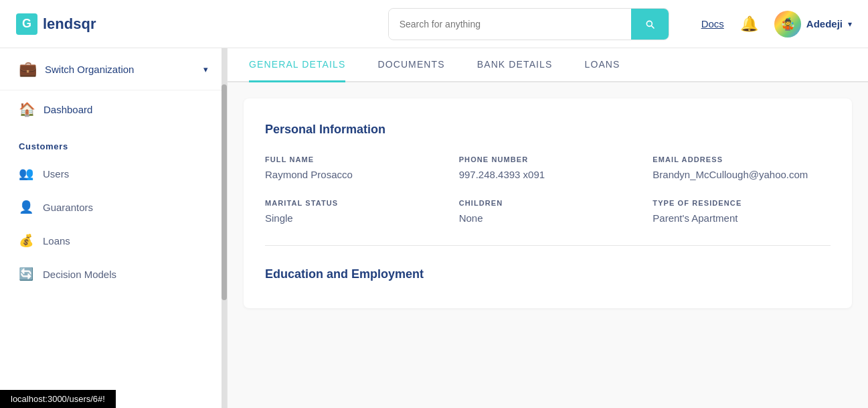 This screenshot has width=868, height=408. I want to click on field-email-address: EMAIL ADDRESS Brandyn_McCullough@yahoo.c…, so click(742, 167).